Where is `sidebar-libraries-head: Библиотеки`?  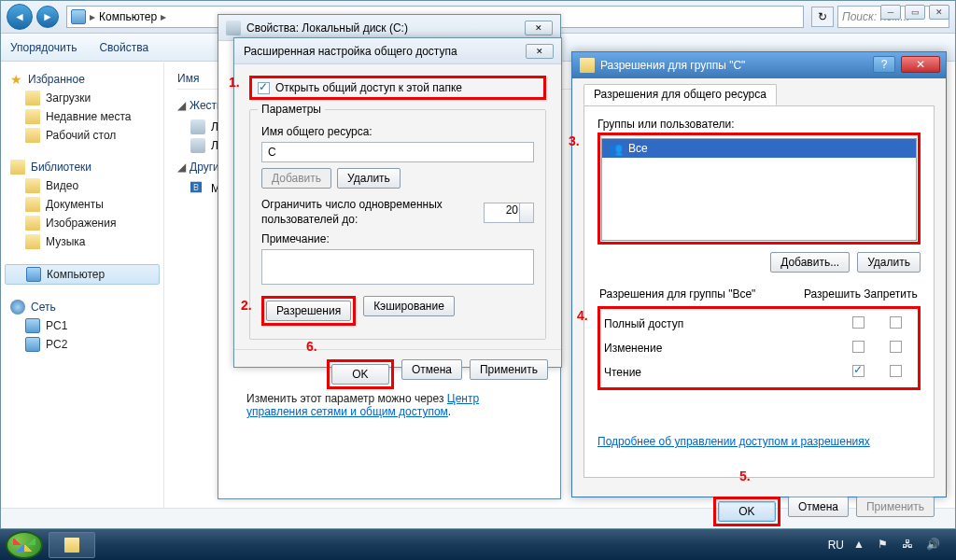 sidebar-libraries-head: Библиотеки is located at coordinates (82, 167).